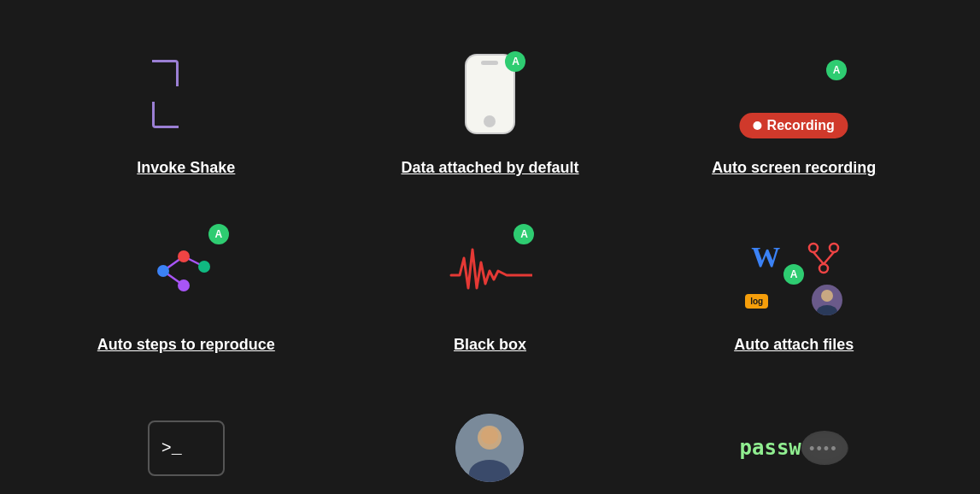 The height and width of the screenshot is (494, 980). What do you see at coordinates (795, 448) in the screenshot?
I see `password-area: passw ••••` at bounding box center [795, 448].